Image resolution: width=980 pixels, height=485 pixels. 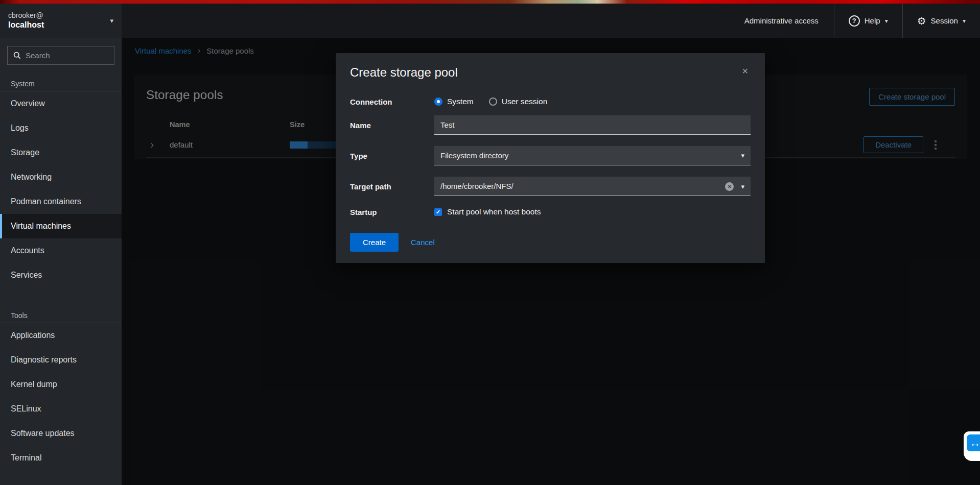 What do you see at coordinates (61, 458) in the screenshot?
I see `sidebar-item-terminal: Terminal` at bounding box center [61, 458].